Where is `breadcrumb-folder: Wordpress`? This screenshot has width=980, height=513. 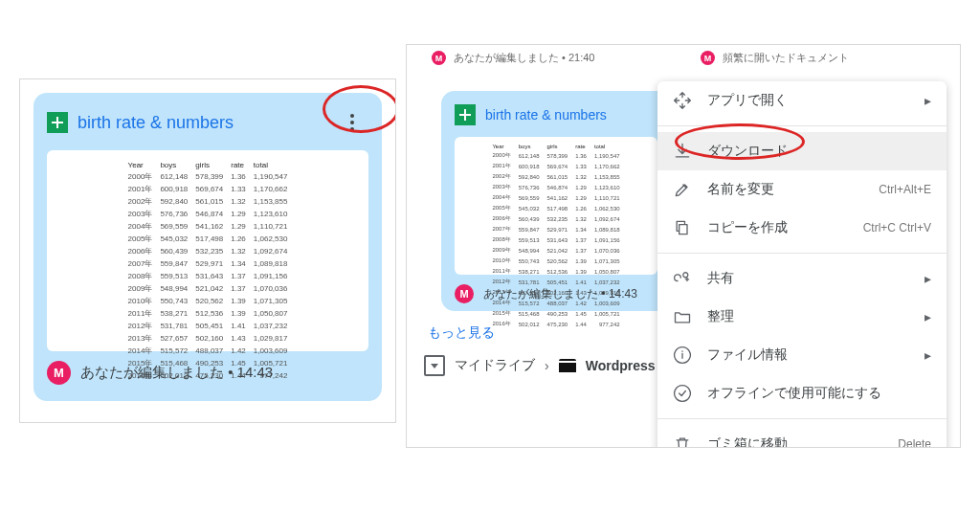 breadcrumb-folder: Wordpress is located at coordinates (620, 366).